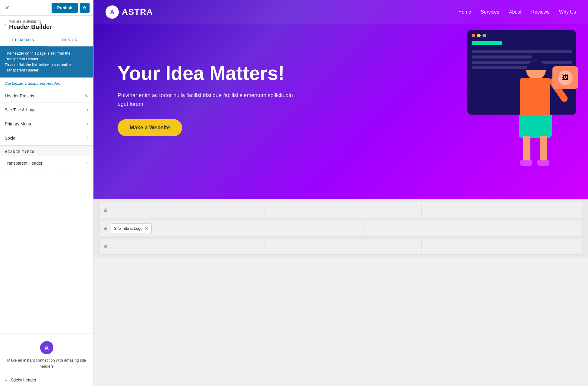 This screenshot has height=386, width=588. I want to click on sticky-header-label: Sticky header, so click(24, 380).